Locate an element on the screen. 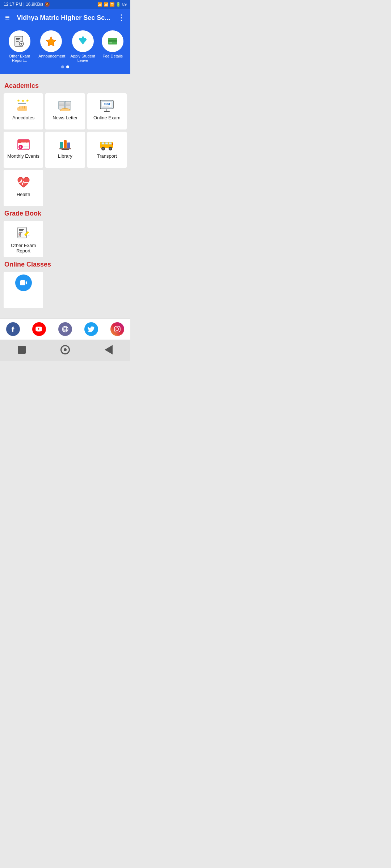  online-exam-icon: TEST is located at coordinates (107, 106).